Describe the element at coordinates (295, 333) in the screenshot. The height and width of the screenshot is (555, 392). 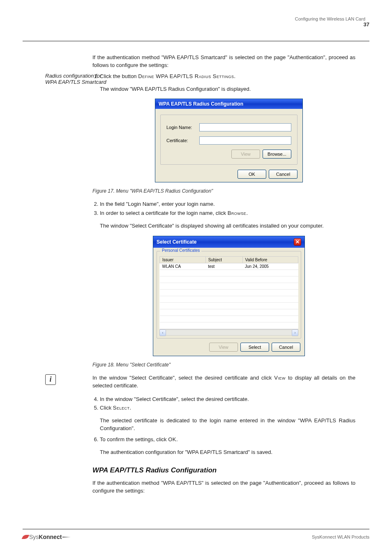
I see `scroll-right-icon: ›` at that location.